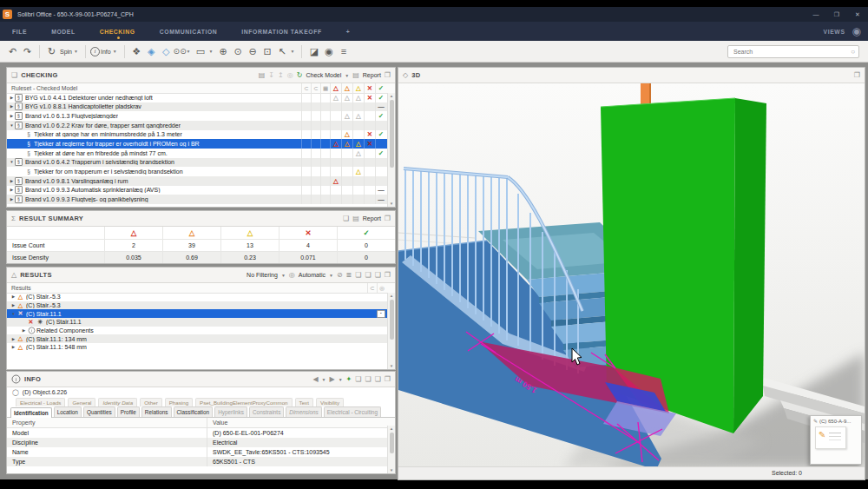 The width and height of the screenshot is (868, 489). I want to click on expander-icon: ▼, so click(12, 125).